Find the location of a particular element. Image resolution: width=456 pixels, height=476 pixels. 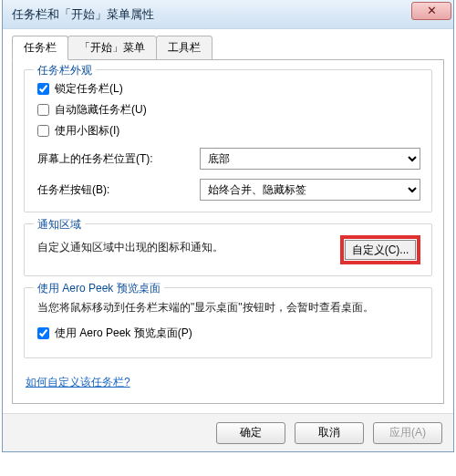

row-smallicons: 使用小图标(I) is located at coordinates (229, 131).